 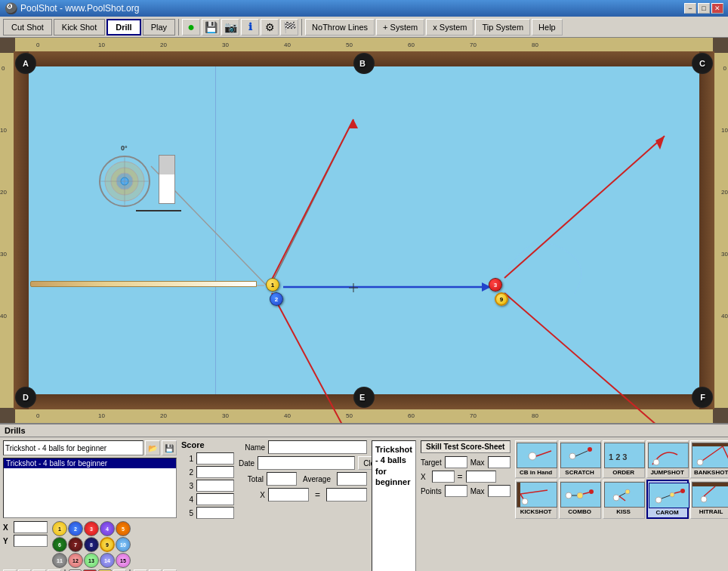 What do you see at coordinates (456, 462) in the screenshot?
I see `target-input` at bounding box center [456, 462].